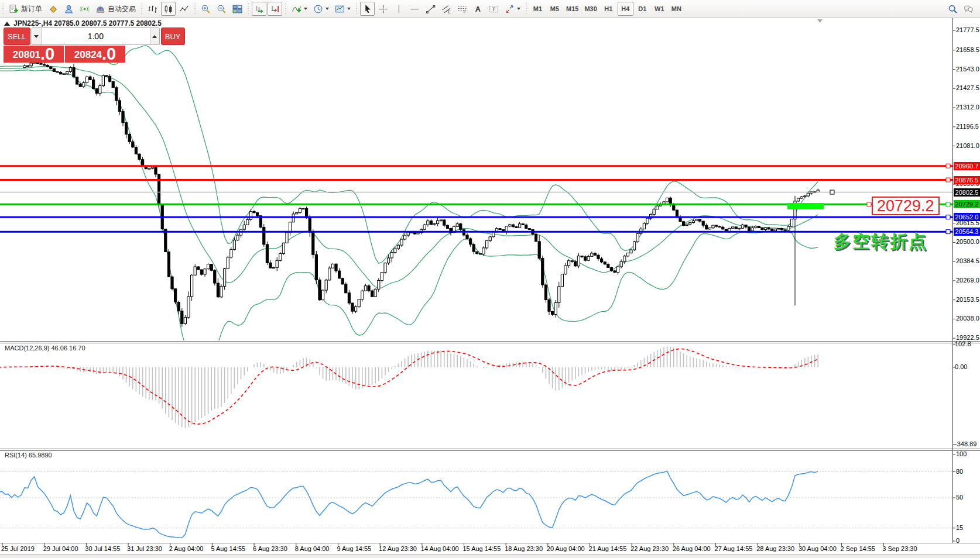 The width and height of the screenshot is (980, 558). What do you see at coordinates (465, 12) in the screenshot?
I see `svg-text: F` at bounding box center [465, 12].